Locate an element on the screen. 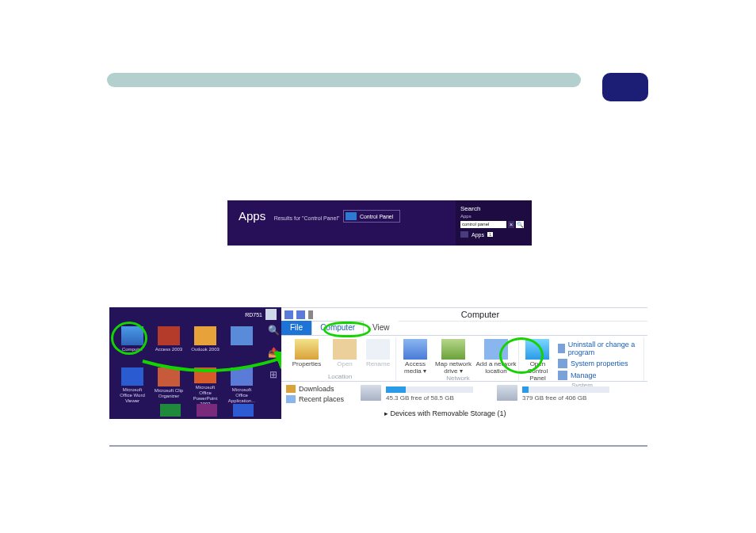 The width and height of the screenshot is (756, 533). network-location-icon is located at coordinates (496, 349).